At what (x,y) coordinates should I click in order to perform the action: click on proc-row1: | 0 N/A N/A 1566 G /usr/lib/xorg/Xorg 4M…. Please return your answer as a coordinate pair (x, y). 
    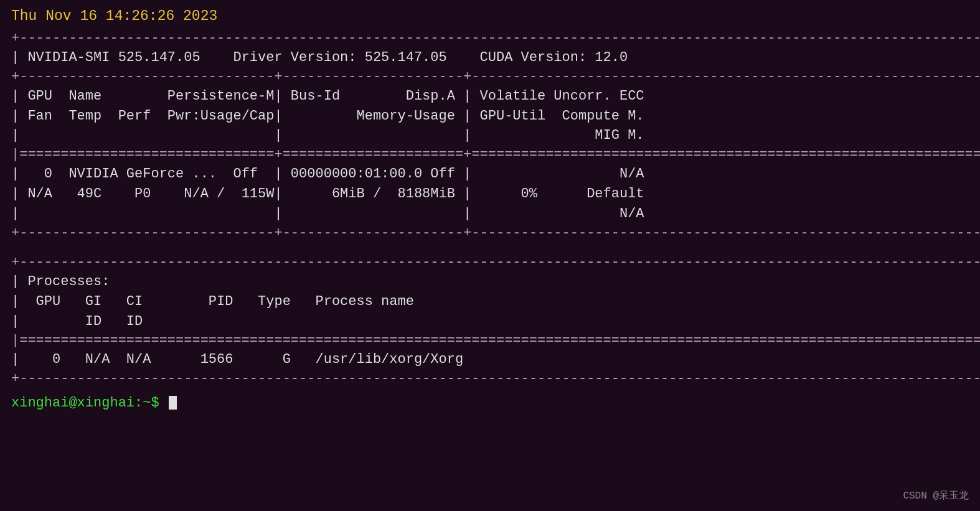
    Looking at the image, I should click on (490, 360).